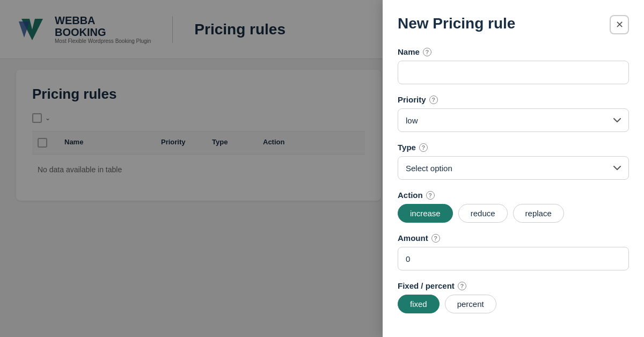 The image size is (644, 337). What do you see at coordinates (425, 214) in the screenshot?
I see `action-increase-button: increase` at bounding box center [425, 214].